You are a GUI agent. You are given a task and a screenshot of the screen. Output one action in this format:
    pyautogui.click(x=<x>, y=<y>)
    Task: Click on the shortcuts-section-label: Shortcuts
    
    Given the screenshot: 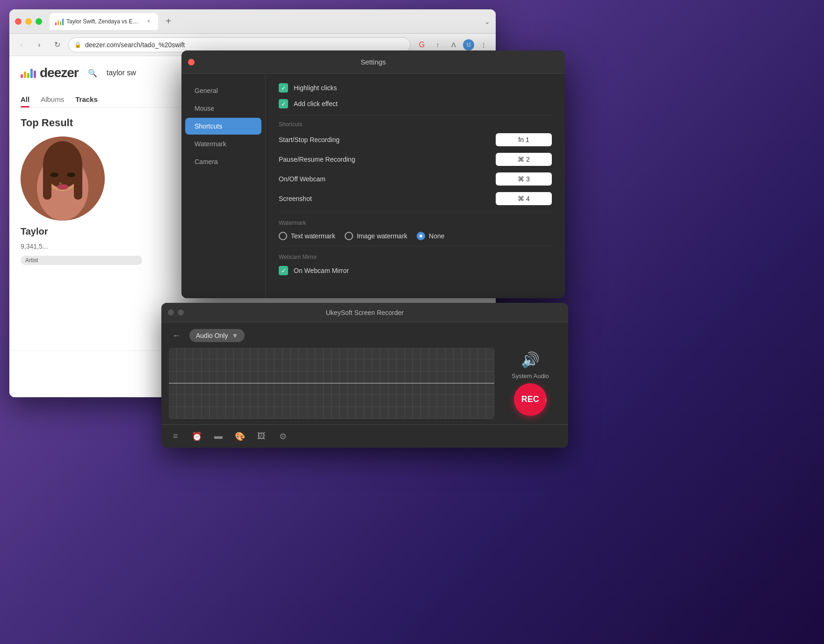 What is the action you would take?
    pyautogui.click(x=415, y=124)
    